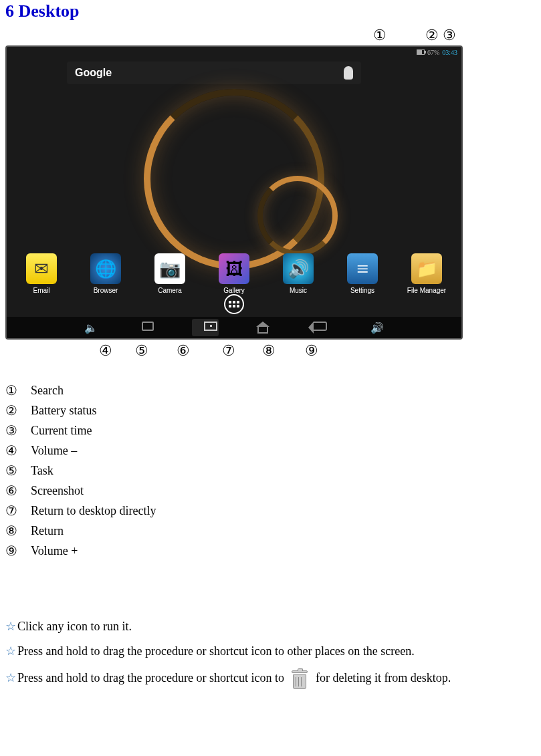 Image resolution: width=541 pixels, height=756 pixels. What do you see at coordinates (298, 290) in the screenshot?
I see `app-label: Music` at bounding box center [298, 290].